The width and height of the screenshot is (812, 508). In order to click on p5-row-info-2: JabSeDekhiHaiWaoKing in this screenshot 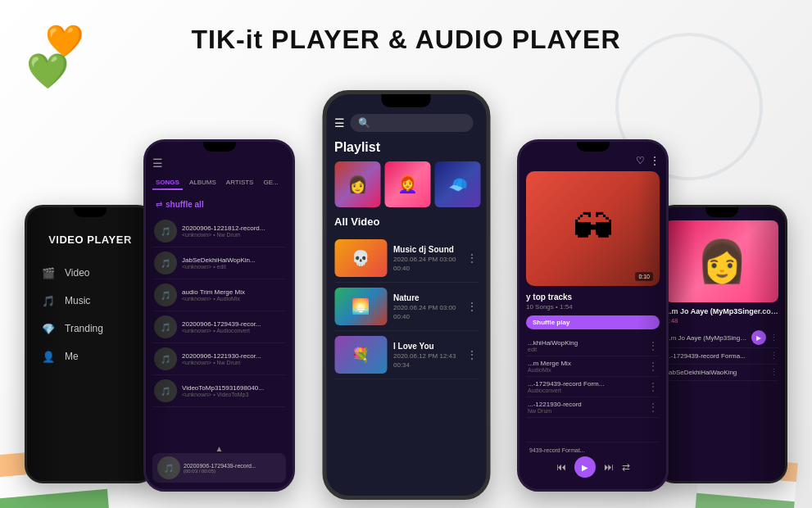, I will do `click(716, 372)`.